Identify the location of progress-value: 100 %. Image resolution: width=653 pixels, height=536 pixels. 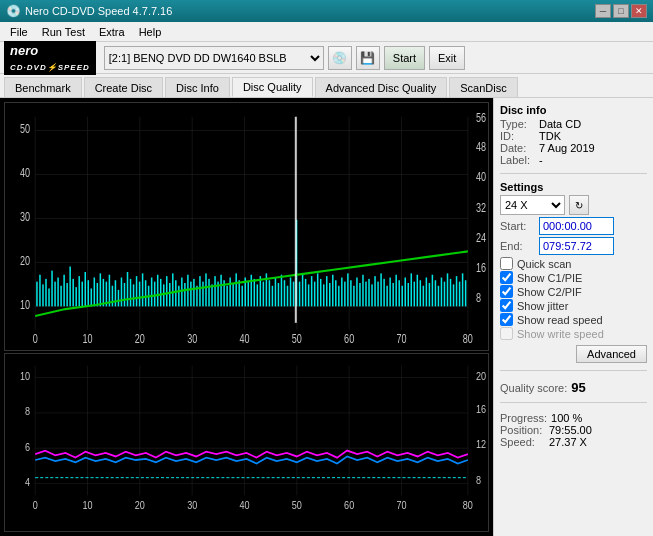
(566, 418).